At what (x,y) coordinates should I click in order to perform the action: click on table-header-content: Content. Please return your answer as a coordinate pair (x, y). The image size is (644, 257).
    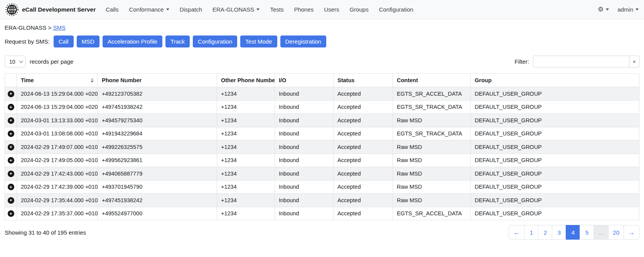
    Looking at the image, I should click on (432, 80).